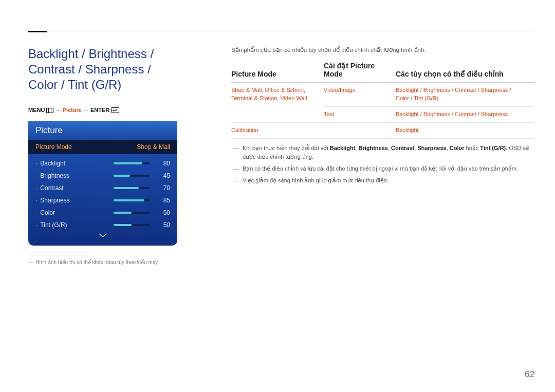 Image resolution: width=555 pixels, height=392 pixels. I want to click on menu-path: MENU → Picture → ENTER, so click(103, 110).